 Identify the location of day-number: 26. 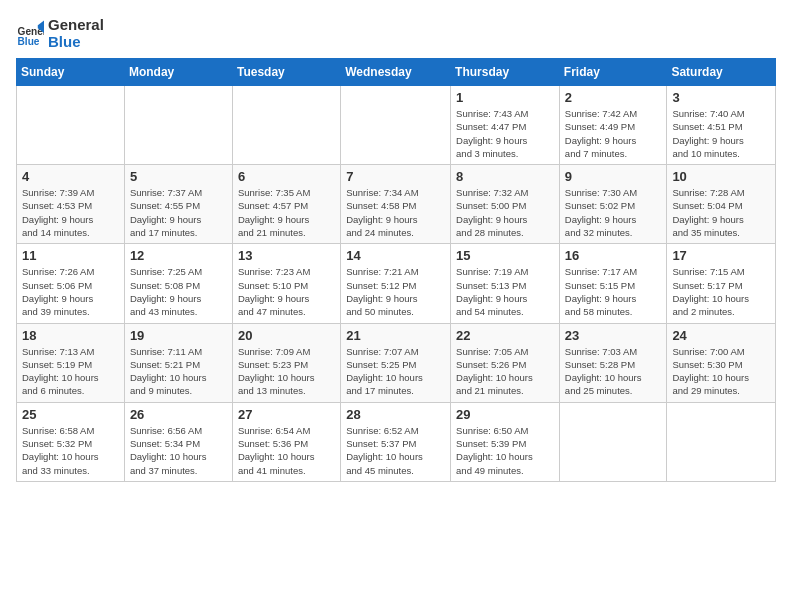
(178, 414).